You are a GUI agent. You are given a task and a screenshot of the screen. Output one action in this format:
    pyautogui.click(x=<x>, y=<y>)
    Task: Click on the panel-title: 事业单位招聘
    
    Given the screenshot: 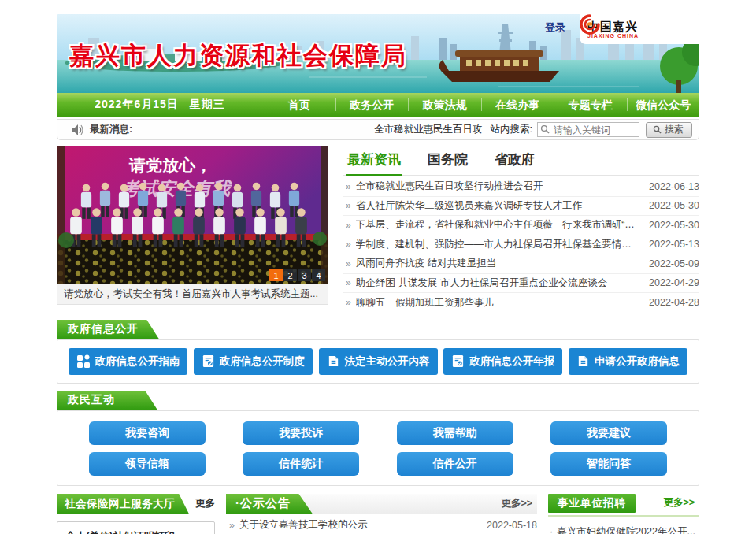 What is the action you would take?
    pyautogui.click(x=592, y=503)
    